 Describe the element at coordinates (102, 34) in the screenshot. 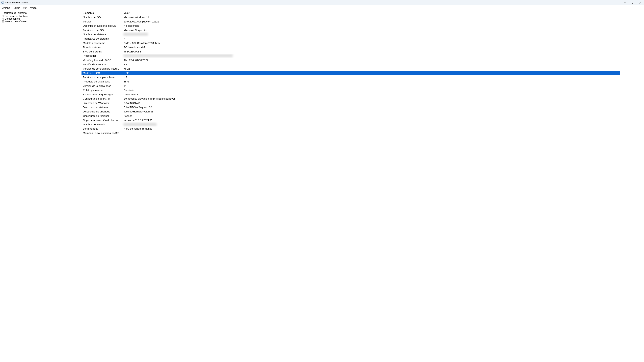

I see `row-element: Nombre del sistema` at that location.